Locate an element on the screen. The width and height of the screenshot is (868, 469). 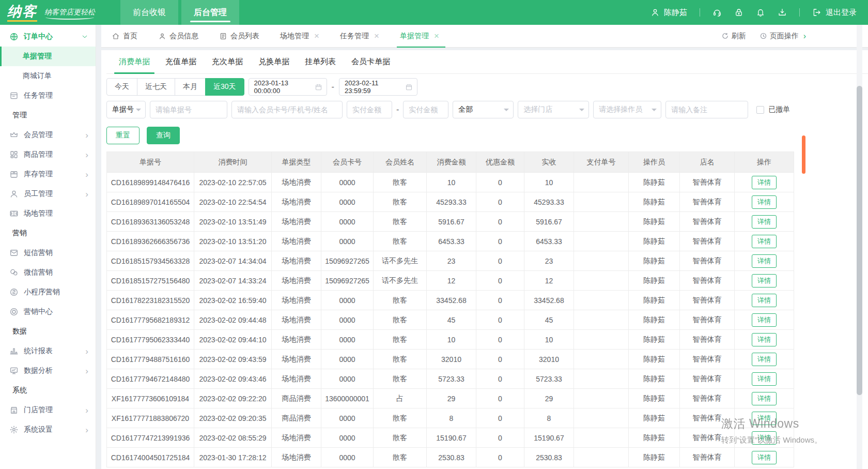
subtab: 兑换单据 is located at coordinates (274, 62).